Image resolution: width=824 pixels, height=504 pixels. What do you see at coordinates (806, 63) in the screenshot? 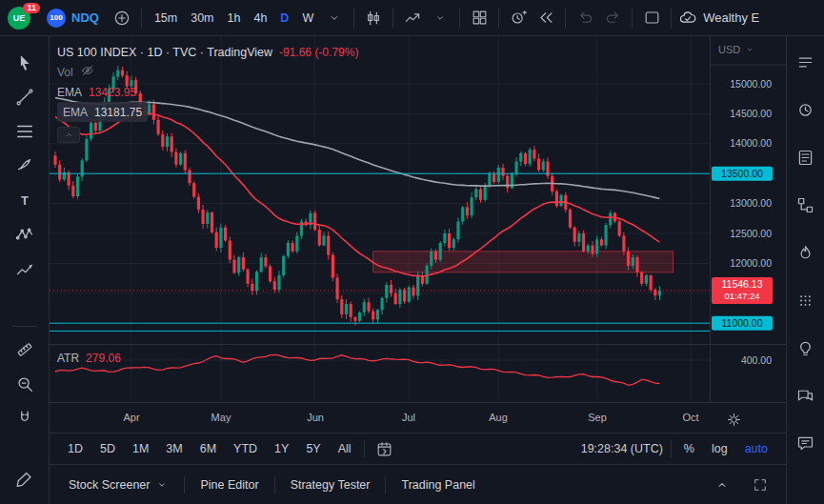
I see `watchlist-icon` at bounding box center [806, 63].